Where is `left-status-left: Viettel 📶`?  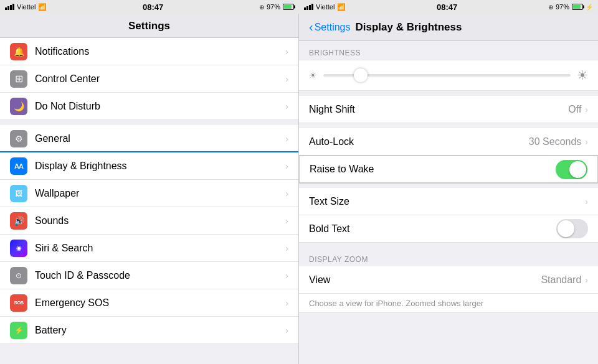
left-status-left: Viettel 📶 is located at coordinates (26, 7).